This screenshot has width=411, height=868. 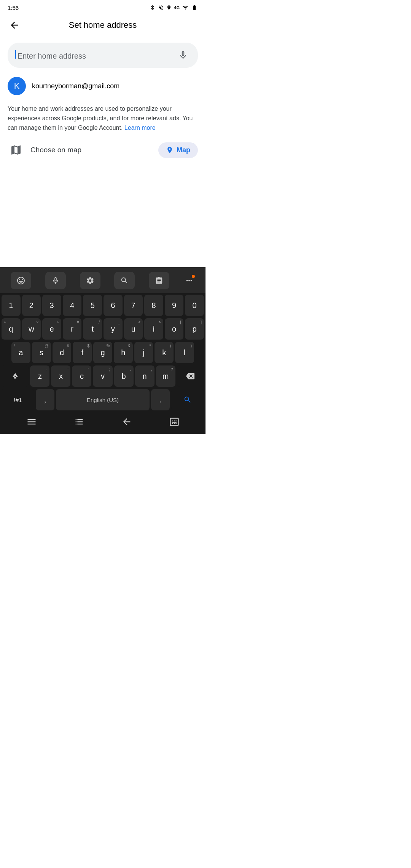 What do you see at coordinates (15, 376) in the screenshot?
I see `shift-key` at bounding box center [15, 376].